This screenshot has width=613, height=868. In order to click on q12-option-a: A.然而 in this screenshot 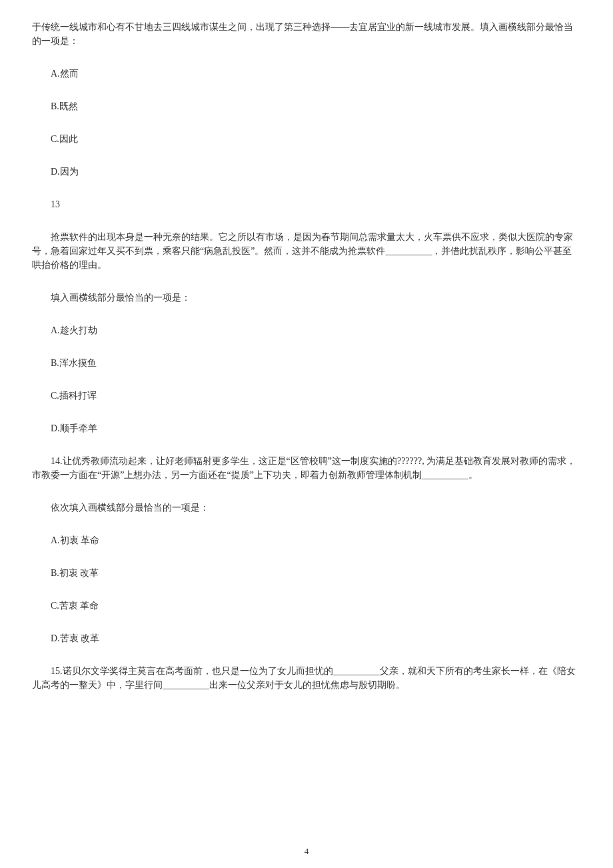, I will do `click(306, 73)`.